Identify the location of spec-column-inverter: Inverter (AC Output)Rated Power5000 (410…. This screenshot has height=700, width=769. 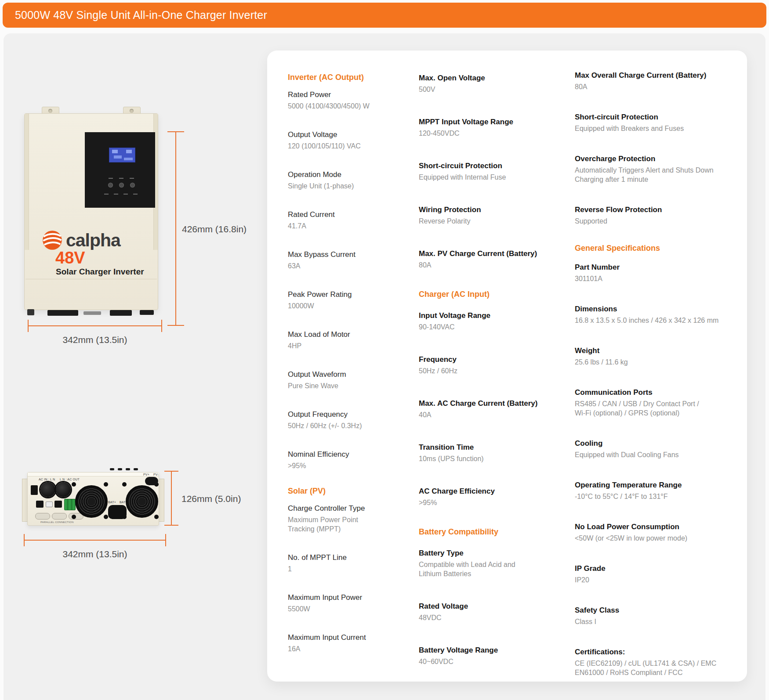
(346, 363).